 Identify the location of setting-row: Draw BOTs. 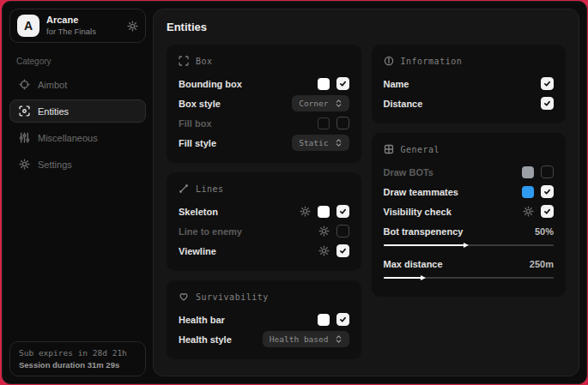
(469, 171).